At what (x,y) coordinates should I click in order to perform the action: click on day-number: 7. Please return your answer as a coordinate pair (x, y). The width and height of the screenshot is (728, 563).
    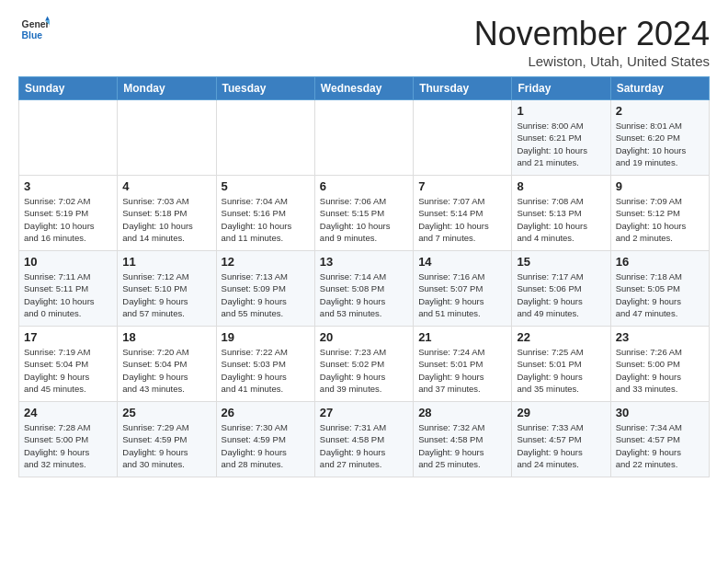
    Looking at the image, I should click on (462, 186).